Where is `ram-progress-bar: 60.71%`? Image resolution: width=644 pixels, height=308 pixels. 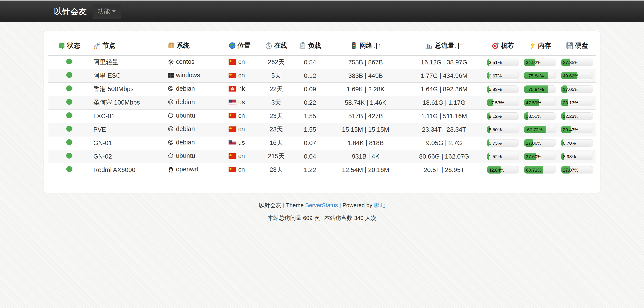 ram-progress-bar: 60.71% is located at coordinates (540, 170).